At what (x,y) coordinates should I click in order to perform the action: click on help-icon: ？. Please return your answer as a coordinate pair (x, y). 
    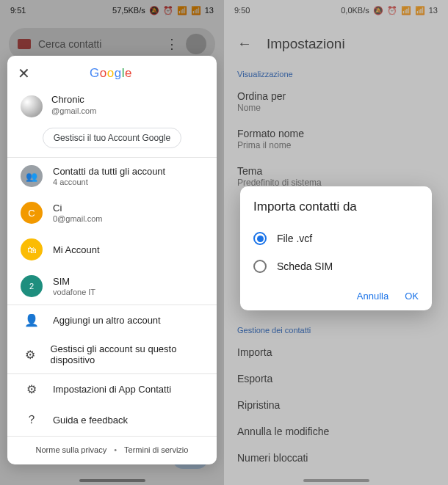
    Looking at the image, I should click on (32, 420).